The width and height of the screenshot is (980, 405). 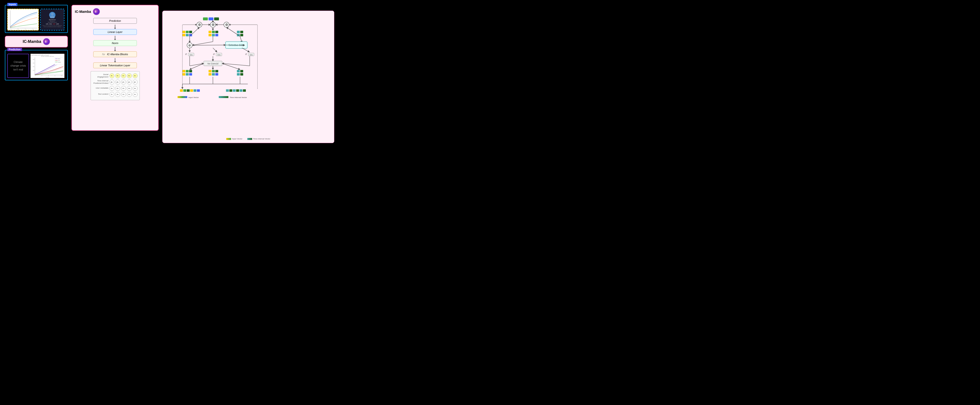 I want to click on block-title: IC-Mamba Block, so click(x=248, y=7).